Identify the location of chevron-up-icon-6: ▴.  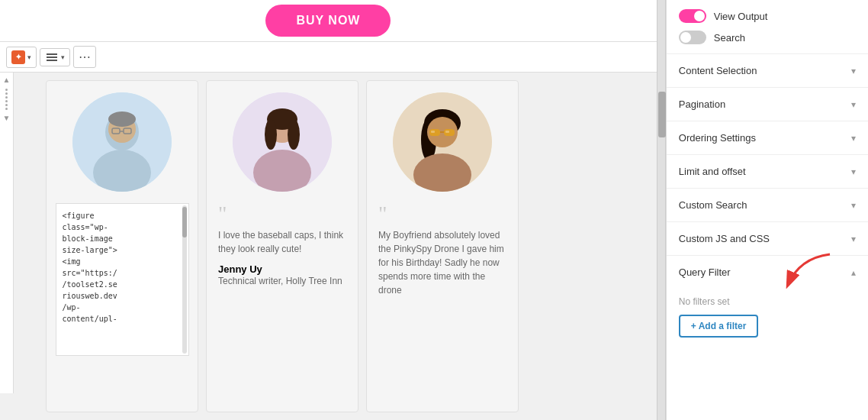
(854, 273).